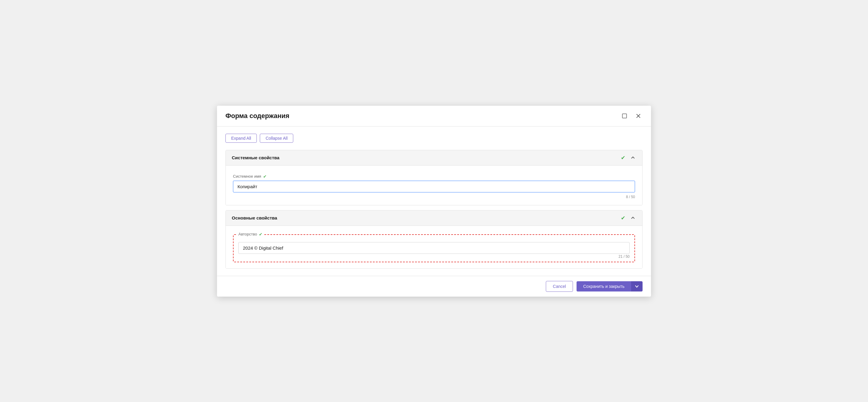 The width and height of the screenshot is (868, 402). What do you see at coordinates (623, 218) in the screenshot?
I see `section-basic-props-valid-icon: ✔` at bounding box center [623, 218].